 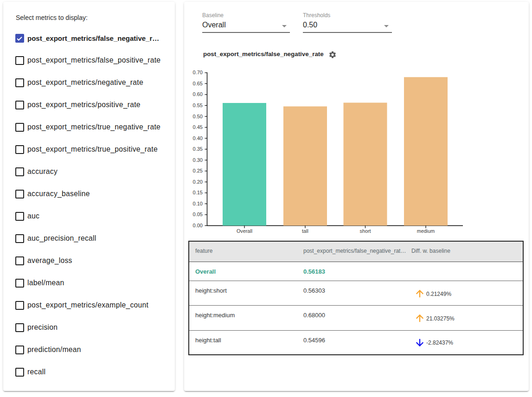 I want to click on svg-text: medium, so click(x=426, y=231).